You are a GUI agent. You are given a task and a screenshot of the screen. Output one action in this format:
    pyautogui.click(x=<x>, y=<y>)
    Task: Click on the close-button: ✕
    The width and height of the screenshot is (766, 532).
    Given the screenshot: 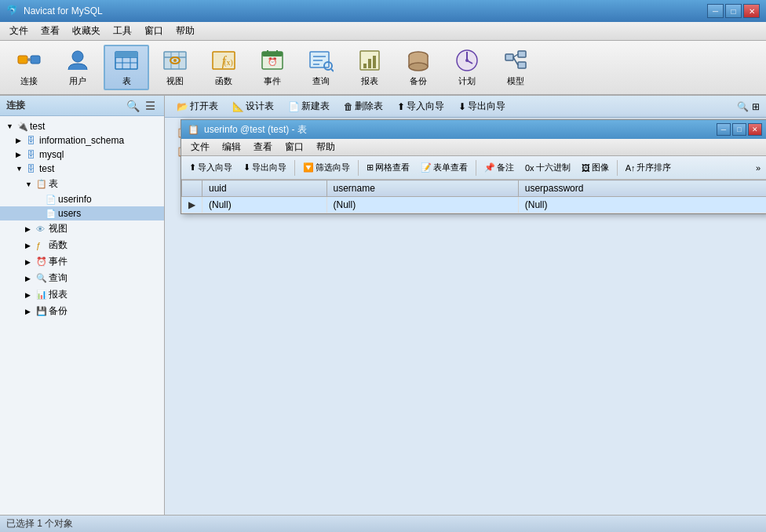 What is the action you would take?
    pyautogui.click(x=752, y=11)
    